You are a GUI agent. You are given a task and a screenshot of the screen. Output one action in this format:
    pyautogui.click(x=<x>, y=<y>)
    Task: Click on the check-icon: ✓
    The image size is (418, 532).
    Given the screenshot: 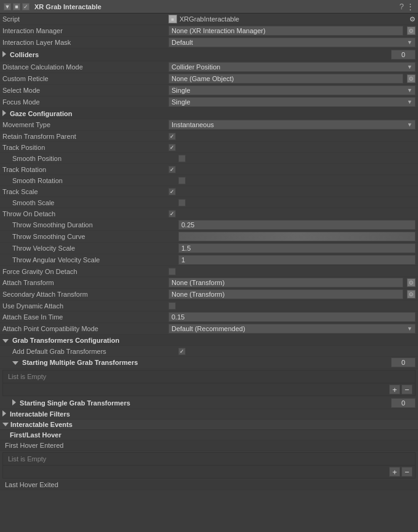 What is the action you would take?
    pyautogui.click(x=26, y=7)
    